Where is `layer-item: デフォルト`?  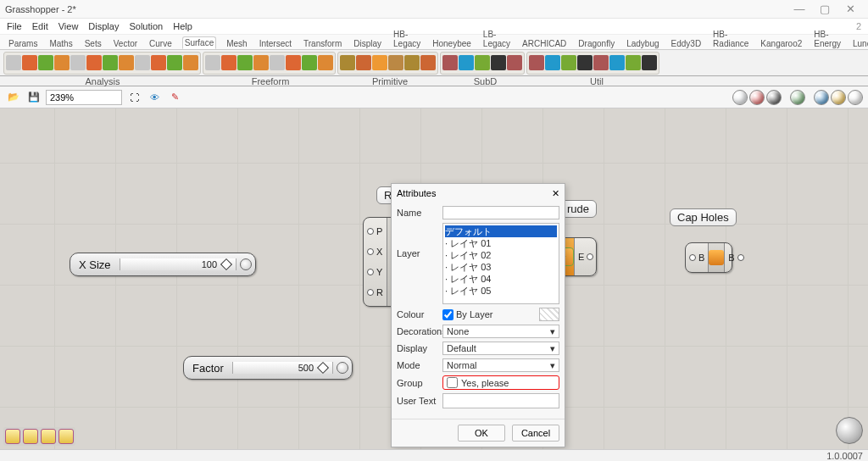
layer-item: デフォルト is located at coordinates (501, 231).